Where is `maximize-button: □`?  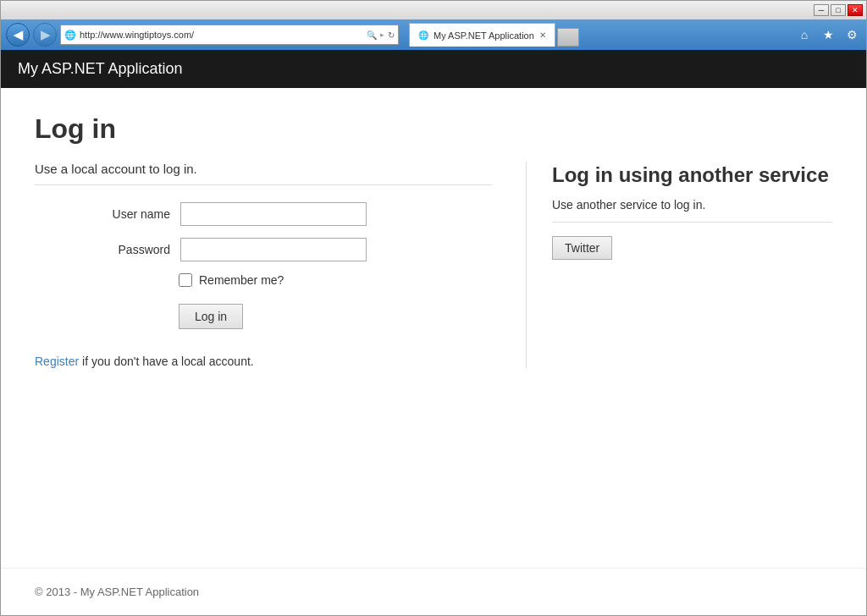
maximize-button: □ is located at coordinates (838, 10).